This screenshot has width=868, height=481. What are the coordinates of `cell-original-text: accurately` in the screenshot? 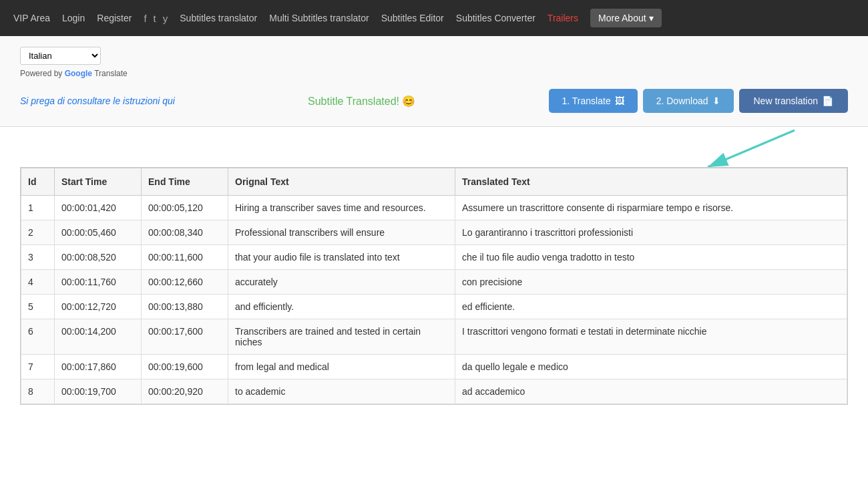 It's located at (342, 282).